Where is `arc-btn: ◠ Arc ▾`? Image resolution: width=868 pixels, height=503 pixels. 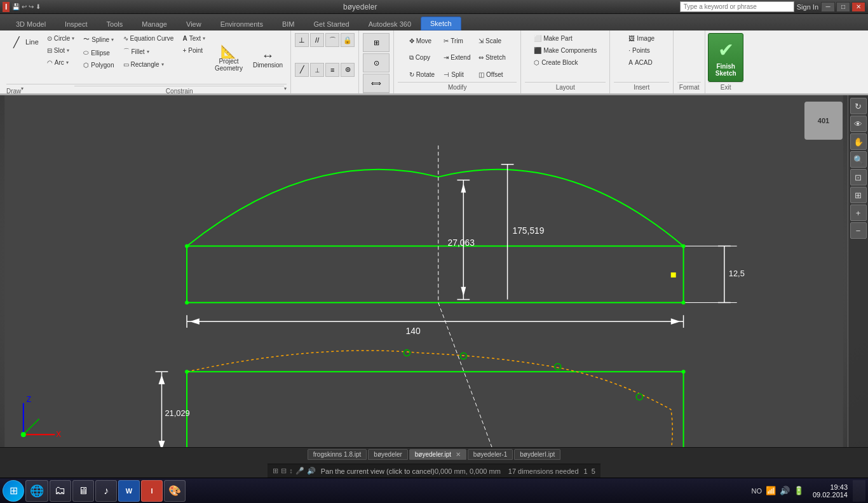 arc-btn: ◠ Arc ▾ is located at coordinates (61, 62).